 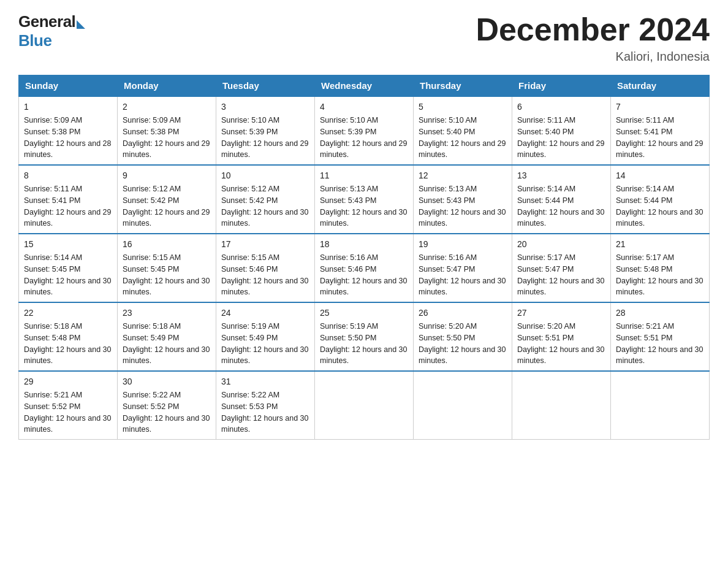 What do you see at coordinates (364, 244) in the screenshot?
I see `day-number: 18` at bounding box center [364, 244].